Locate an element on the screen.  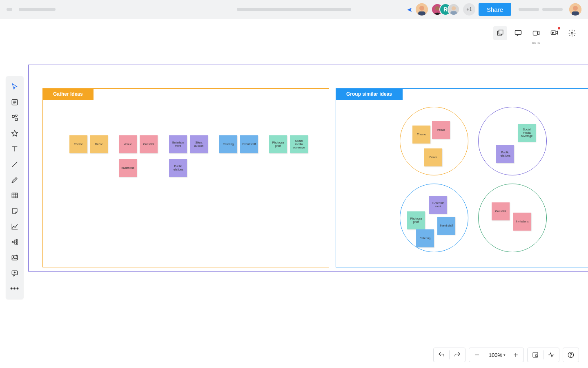
sticky-note: Entertain ment is located at coordinates (178, 144).